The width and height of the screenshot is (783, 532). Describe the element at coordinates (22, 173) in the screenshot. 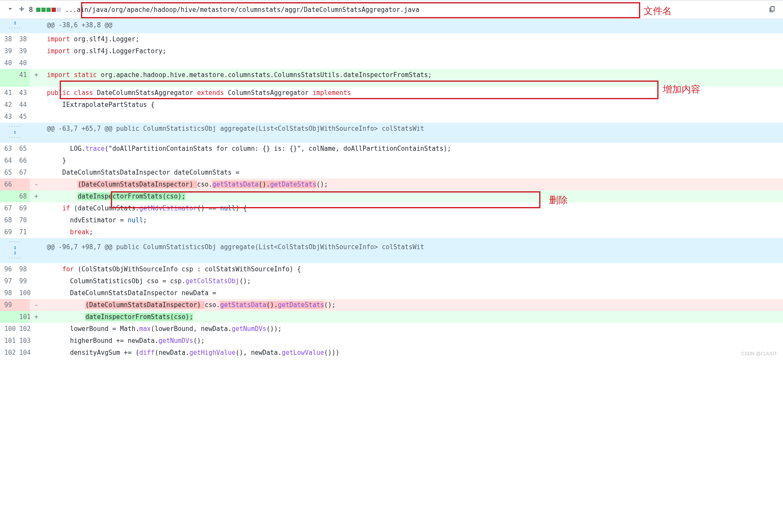

I see `new-line-number: 67` at that location.